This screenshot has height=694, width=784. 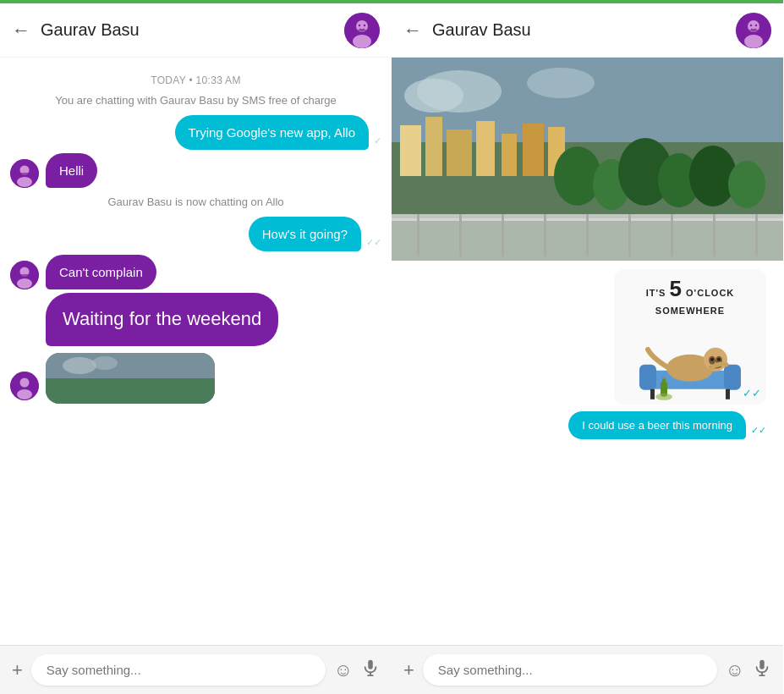 What do you see at coordinates (587, 159) in the screenshot?
I see `city-photo` at bounding box center [587, 159].